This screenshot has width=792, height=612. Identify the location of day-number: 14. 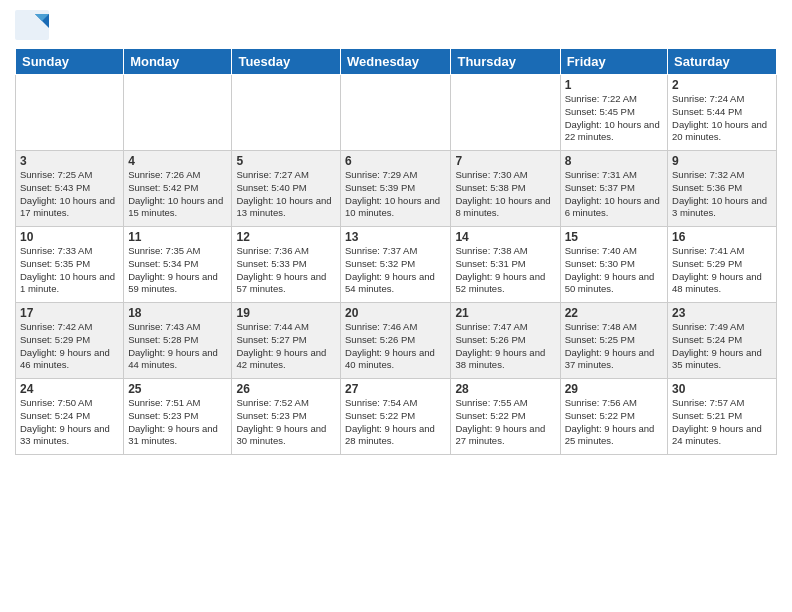
(505, 237).